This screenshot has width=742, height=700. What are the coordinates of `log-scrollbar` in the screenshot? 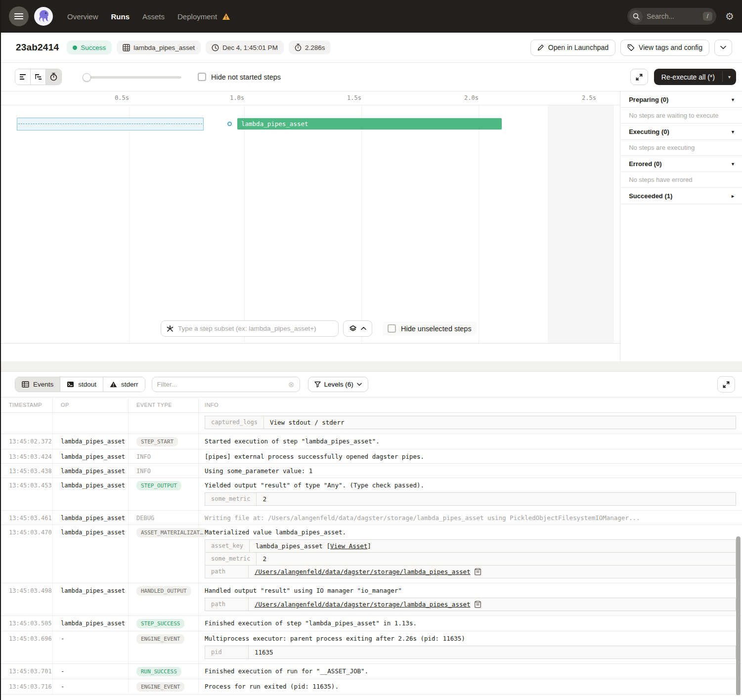 It's located at (739, 616).